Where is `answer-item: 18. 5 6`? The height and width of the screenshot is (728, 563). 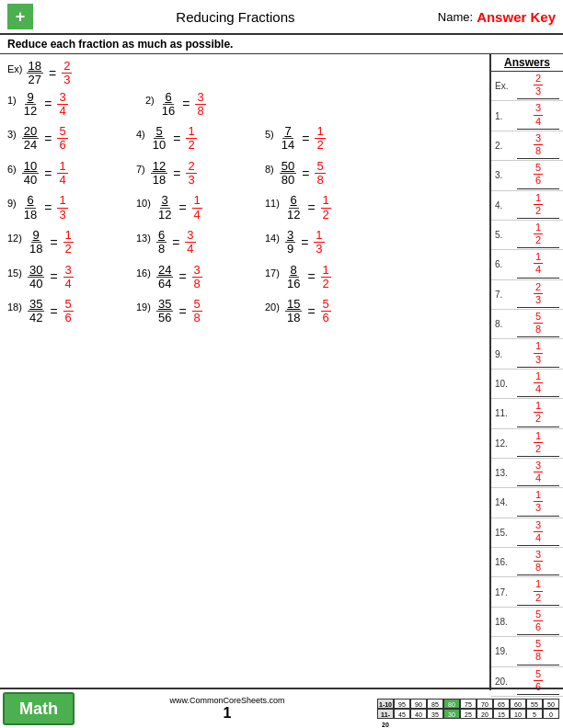 answer-item: 18. 5 6 is located at coordinates (527, 622).